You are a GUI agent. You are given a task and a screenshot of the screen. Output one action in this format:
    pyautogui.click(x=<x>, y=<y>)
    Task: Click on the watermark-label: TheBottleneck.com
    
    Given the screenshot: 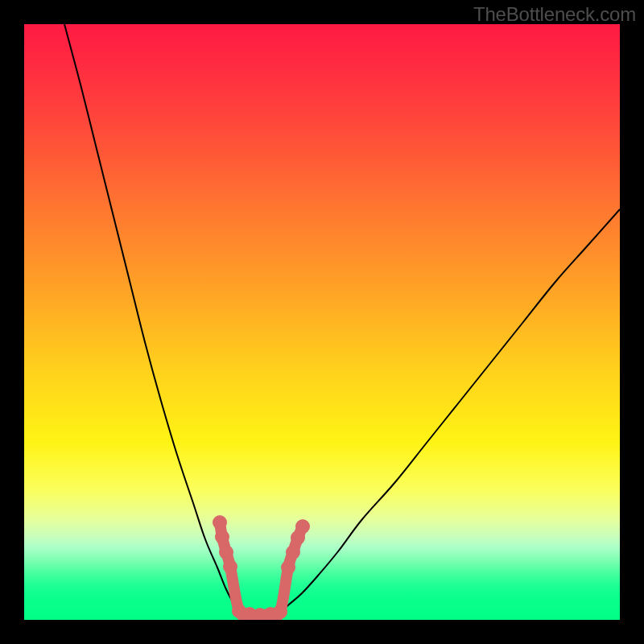 What is the action you would take?
    pyautogui.click(x=555, y=14)
    